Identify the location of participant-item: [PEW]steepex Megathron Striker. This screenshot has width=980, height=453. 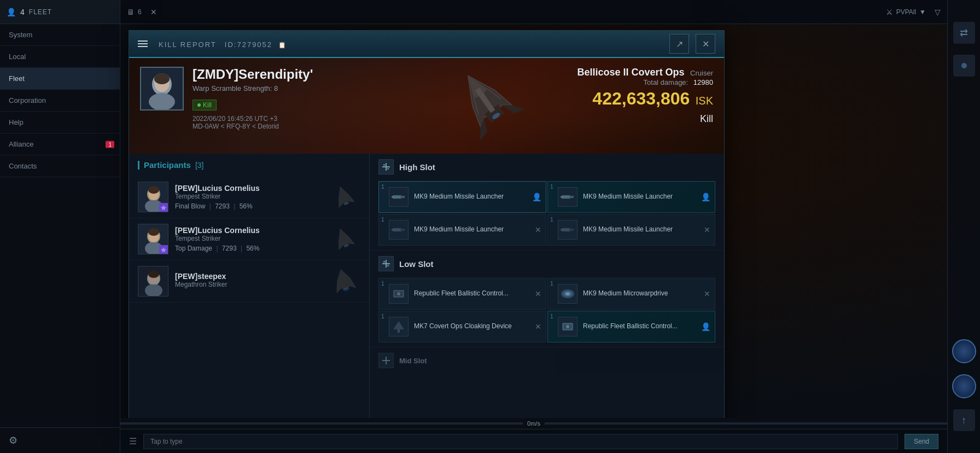
(249, 281).